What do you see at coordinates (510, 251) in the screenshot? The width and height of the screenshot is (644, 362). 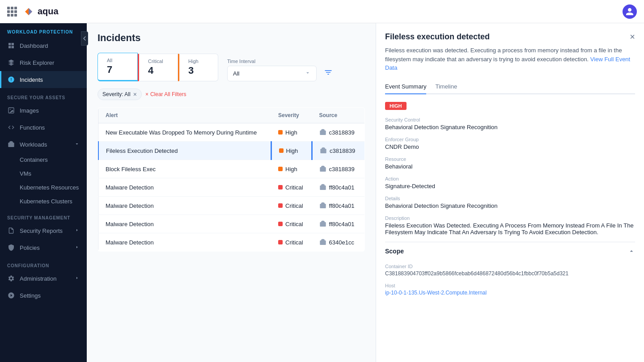 I see `scope-section: Scope` at bounding box center [510, 251].